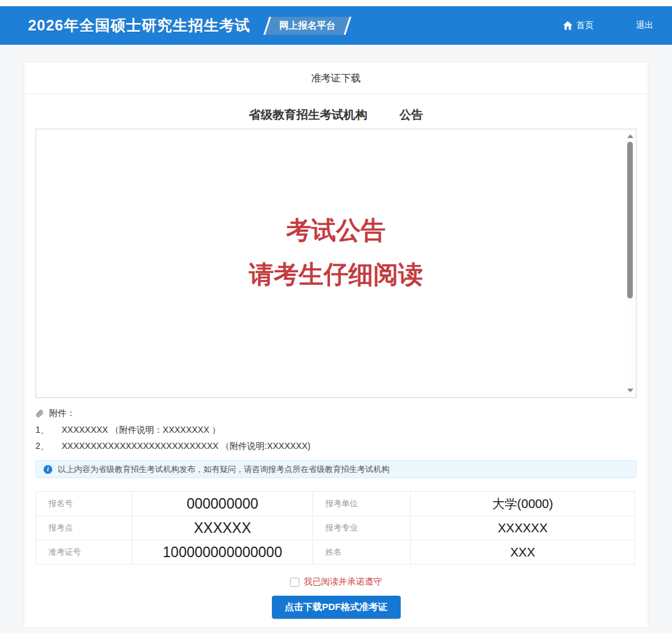  What do you see at coordinates (49, 446) in the screenshot?
I see `attachment-index: 2、` at bounding box center [49, 446].